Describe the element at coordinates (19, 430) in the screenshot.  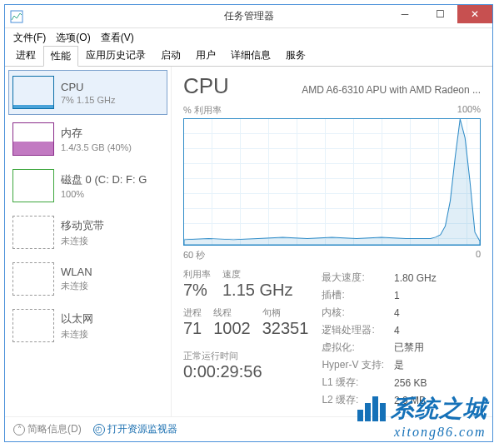
I see `chevron-up-icon: ˄` at that location.